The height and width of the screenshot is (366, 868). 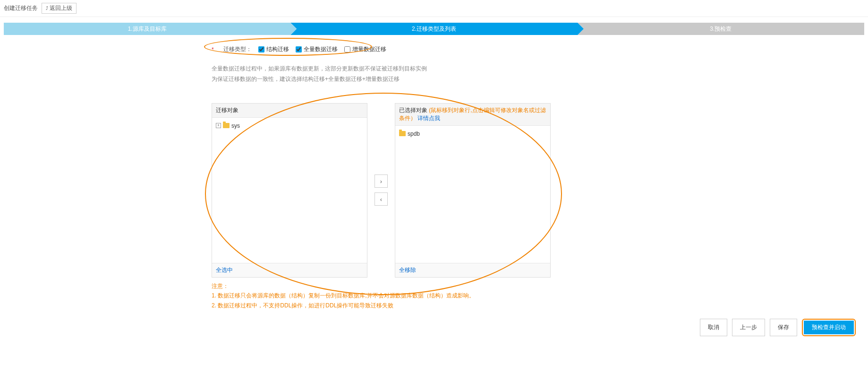 What do you see at coordinates (382, 74) in the screenshot?
I see `type-hint: 全量数据迁移过程中，如果源库有数据更新，这部分更新数据不保证被迁移到目标实例 为…` at bounding box center [382, 74].